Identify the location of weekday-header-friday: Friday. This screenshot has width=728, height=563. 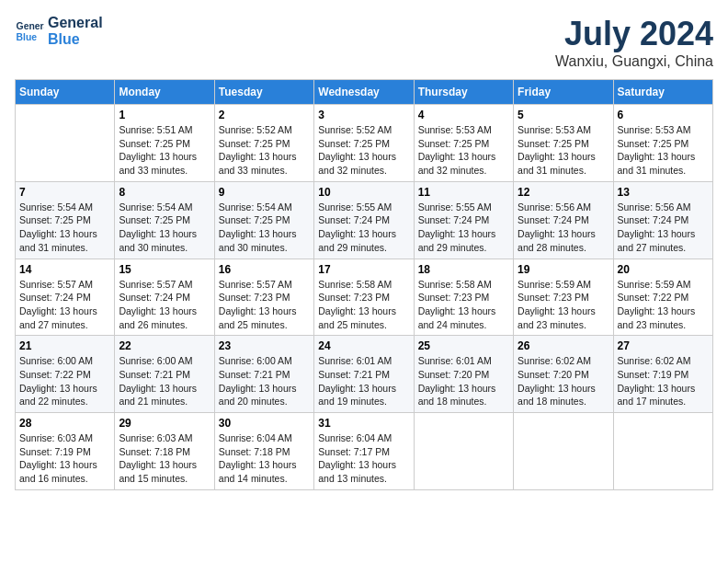
(563, 92).